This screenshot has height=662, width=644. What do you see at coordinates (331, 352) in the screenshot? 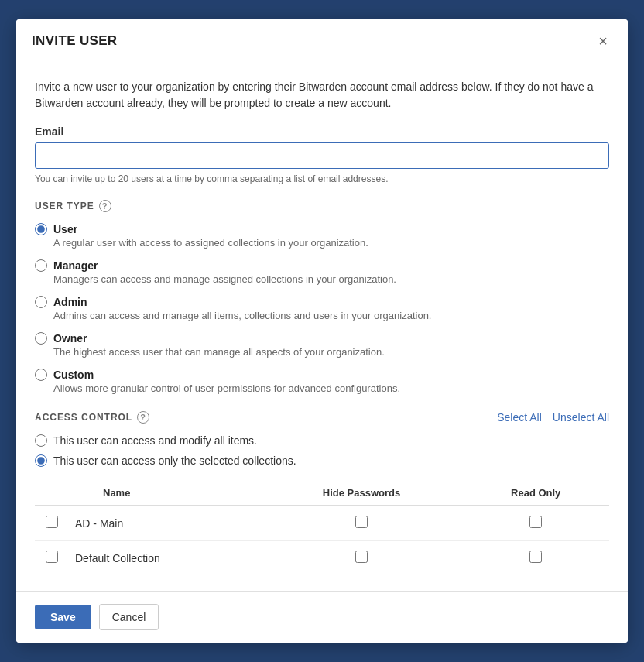
I see `radio-owner-desc: The highest access user that can manage …` at bounding box center [331, 352].